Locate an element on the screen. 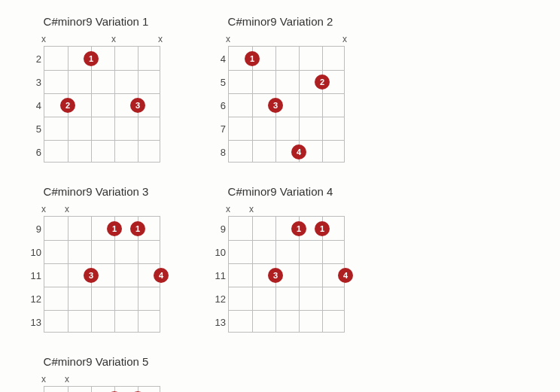  chord-diagram: C#minor9 Variation 2xx456781234 is located at coordinates (280, 89).